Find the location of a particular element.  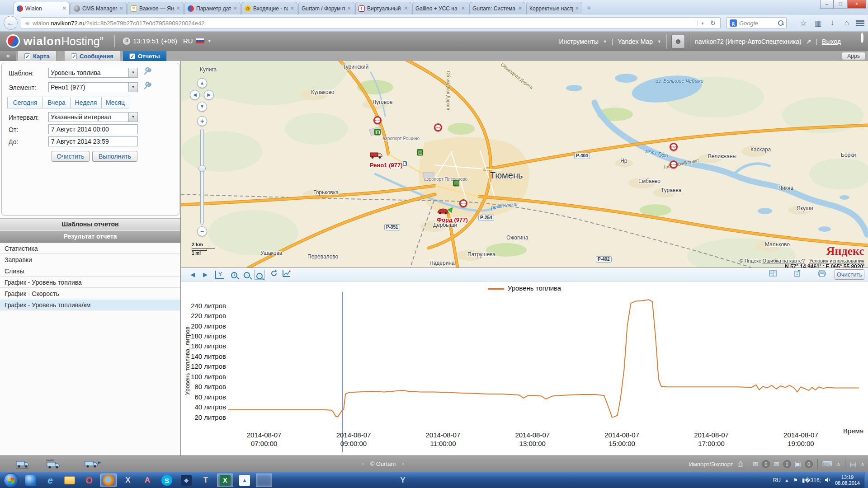

report-item-1: Заправки is located at coordinates (90, 260).